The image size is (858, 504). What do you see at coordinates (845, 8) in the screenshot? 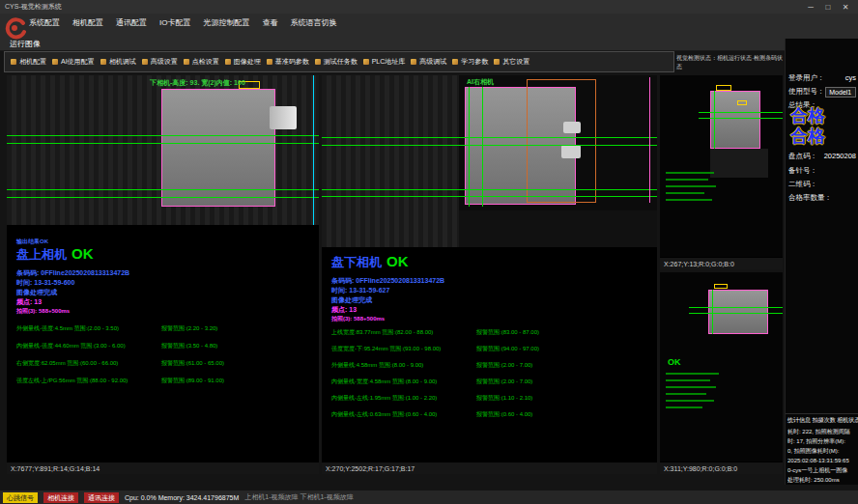
I see `close-button: ✕` at bounding box center [845, 8].